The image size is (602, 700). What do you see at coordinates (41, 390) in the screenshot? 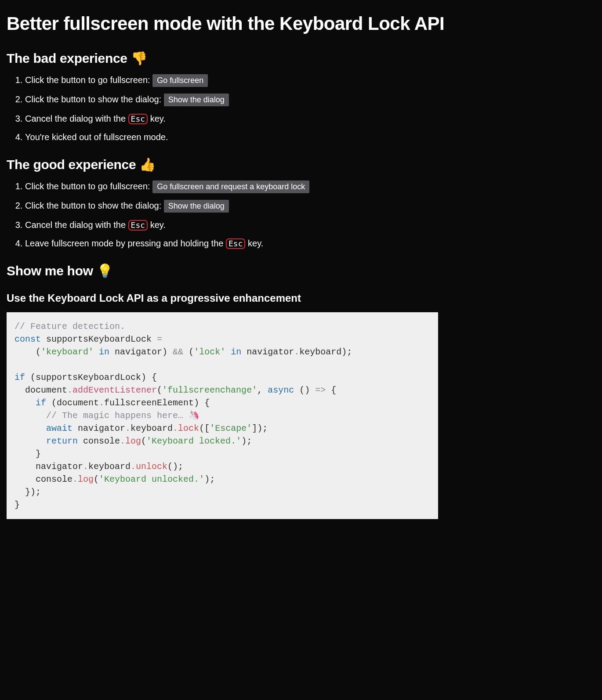
I see `code-text: document` at bounding box center [41, 390].